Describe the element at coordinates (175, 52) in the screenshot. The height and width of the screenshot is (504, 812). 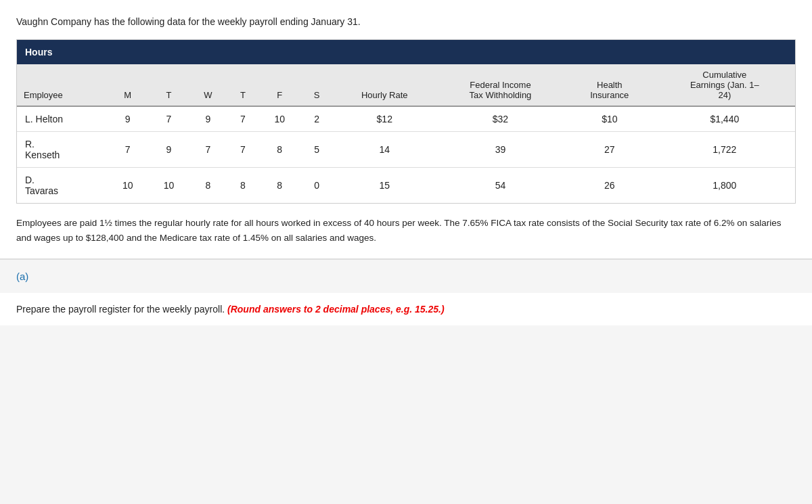
I see `hours-group-header: Hours` at that location.